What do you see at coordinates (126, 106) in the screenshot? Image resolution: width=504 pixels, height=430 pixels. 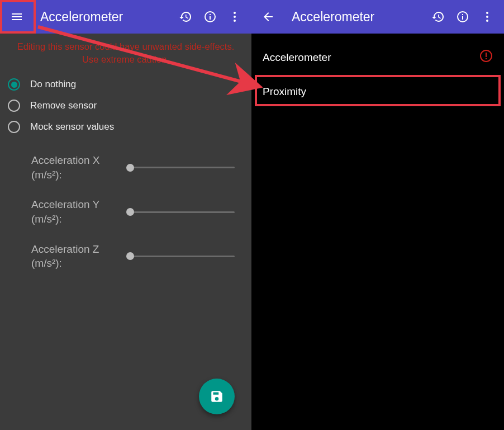 I see `radio-remove-sensor: Remove sensor` at bounding box center [126, 106].